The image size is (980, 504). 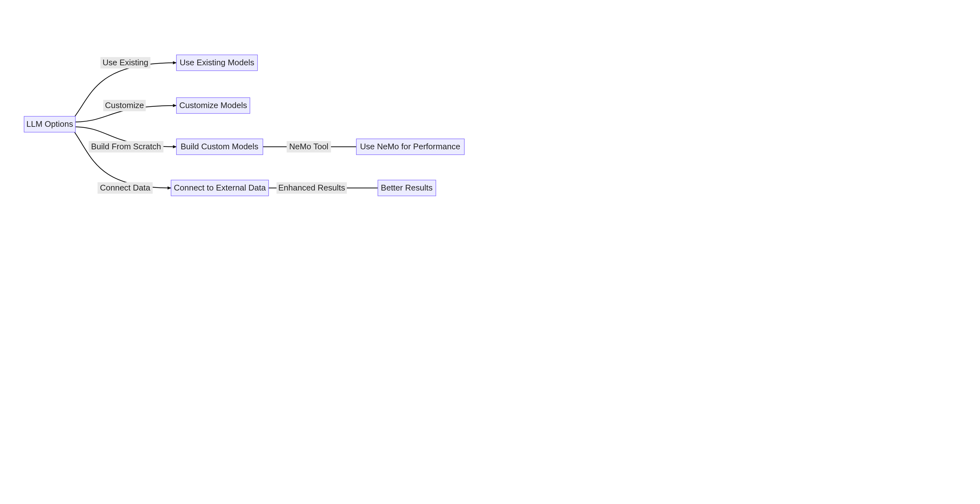 What do you see at coordinates (309, 146) in the screenshot?
I see `svg-text: NeMo Tool` at bounding box center [309, 146].